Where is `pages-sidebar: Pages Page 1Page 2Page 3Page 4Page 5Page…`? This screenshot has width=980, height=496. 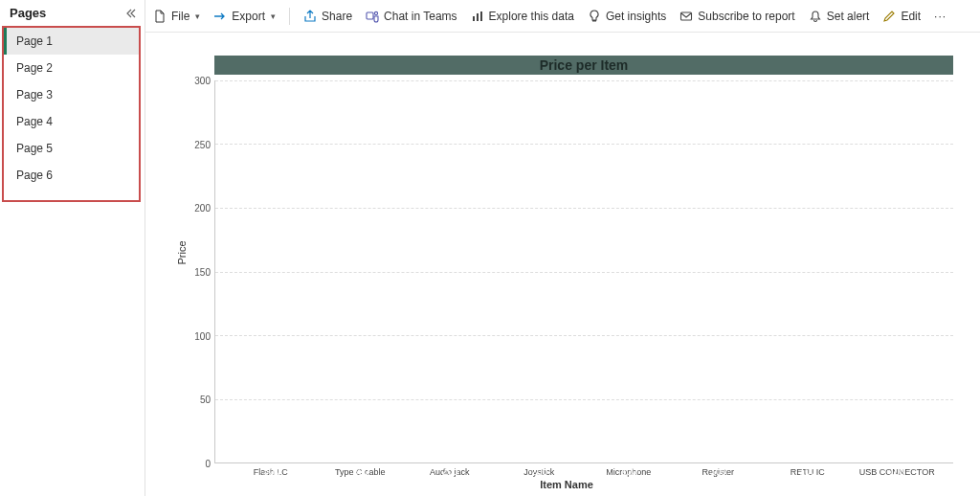 pages-sidebar: Pages Page 1Page 2Page 3Page 4Page 5Page… is located at coordinates (73, 248).